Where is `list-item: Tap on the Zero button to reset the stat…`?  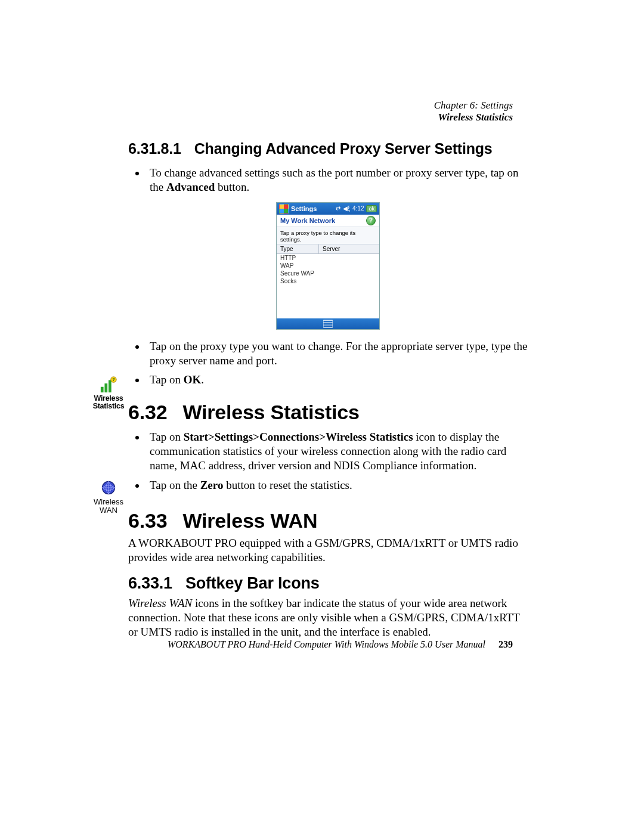
list-item: Tap on the Zero button to reset the stat… is located at coordinates (337, 485).